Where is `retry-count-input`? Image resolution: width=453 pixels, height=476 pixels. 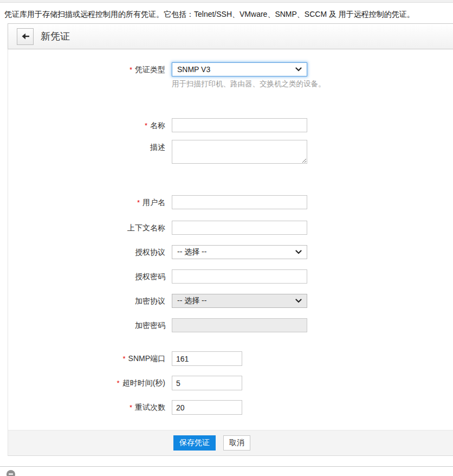
retry-count-input is located at coordinates (207, 408).